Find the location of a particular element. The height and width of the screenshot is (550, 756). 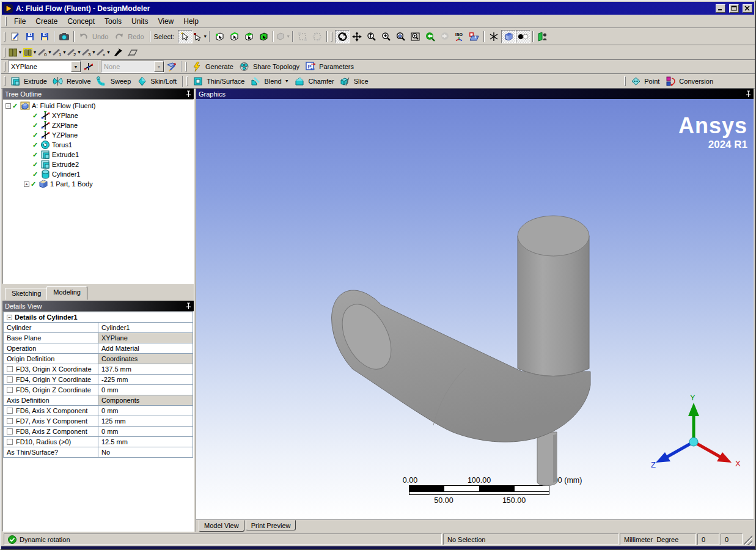

tree-item-a-fluid-flow-fluent-: −✓A: Fluid Flow (Fluent) is located at coordinates (98, 106).